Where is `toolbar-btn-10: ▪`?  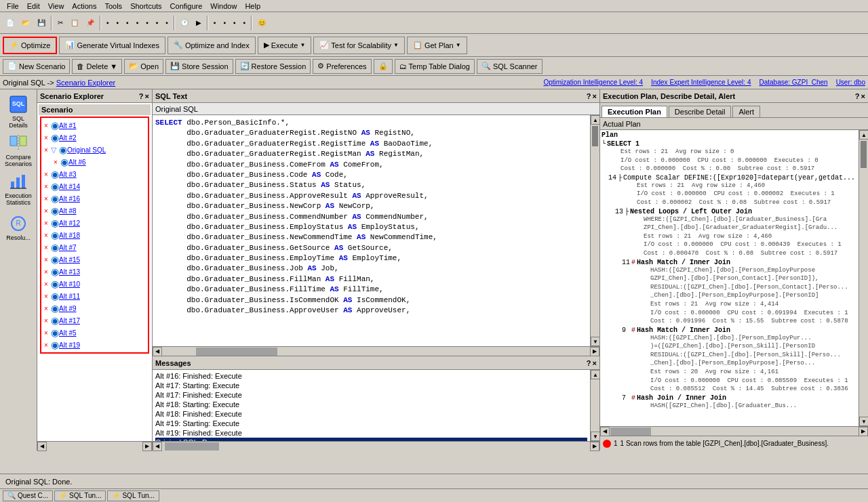
toolbar-btn-10: ▪ is located at coordinates (157, 23).